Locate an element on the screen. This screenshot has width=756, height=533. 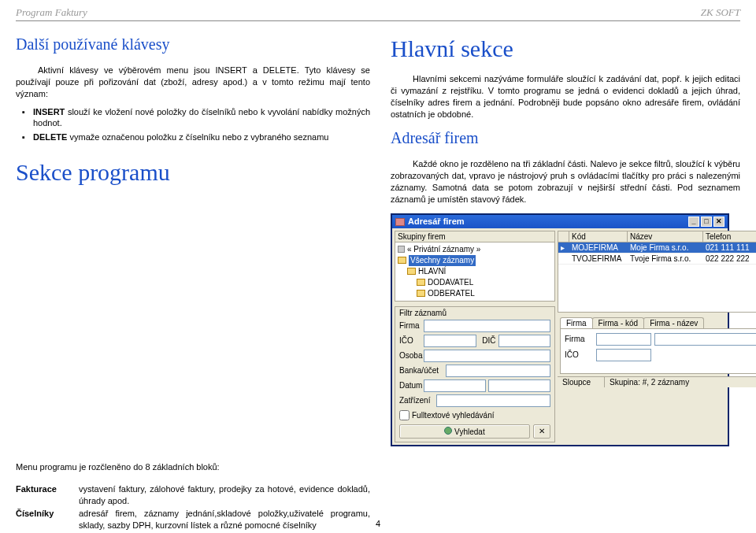
def-desc: vystavení faktury, zálohové faktury, pro… is located at coordinates (224, 495).